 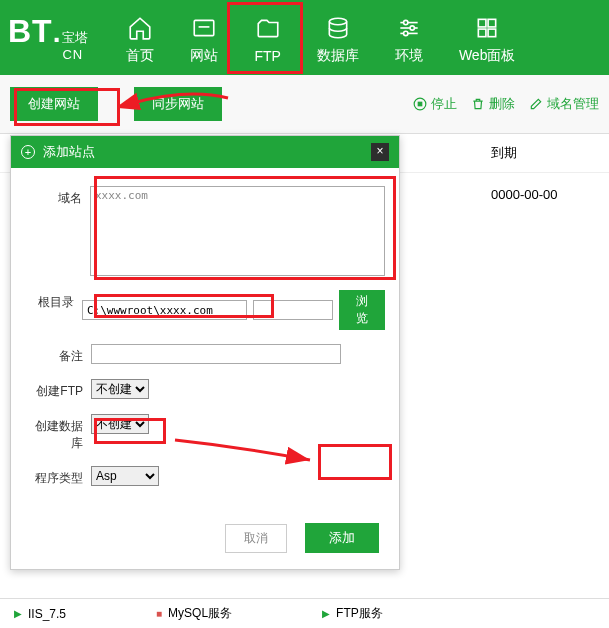 What do you see at coordinates (544, 194) in the screenshot?
I see `td-expiry: 0000-00-00` at bounding box center [544, 194].